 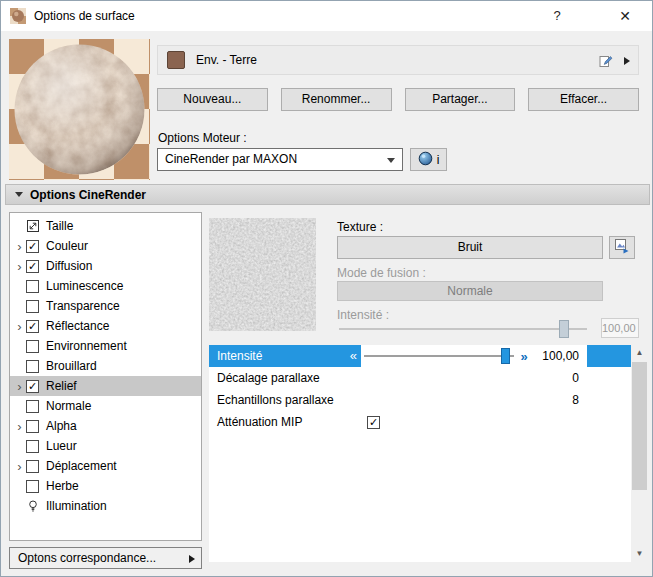 What do you see at coordinates (446, 356) in the screenshot?
I see `param-control-area: »` at bounding box center [446, 356].